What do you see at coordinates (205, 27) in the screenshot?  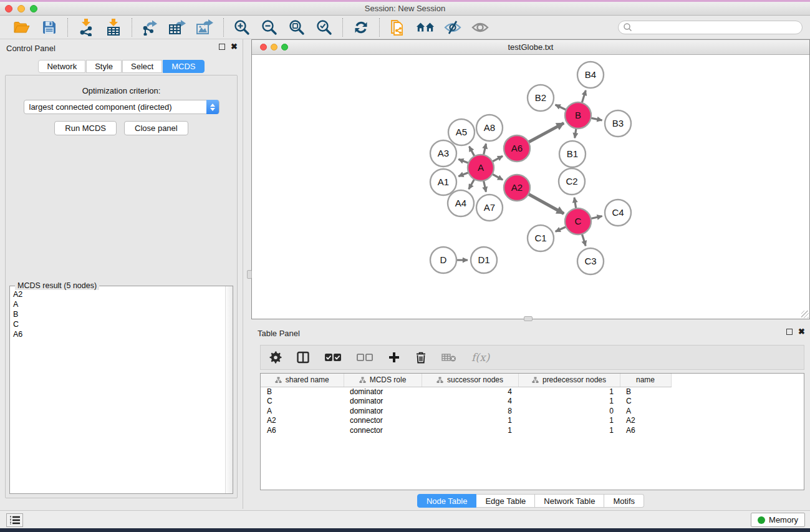 I see `export-image-icon` at bounding box center [205, 27].